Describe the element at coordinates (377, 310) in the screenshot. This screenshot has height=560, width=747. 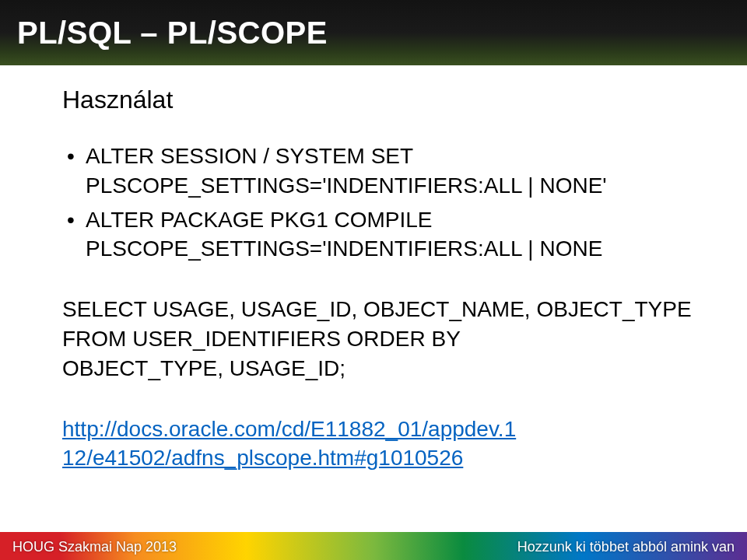
I see `code-line-1: SELECT USAGE, USAGE_ID, OBJECT_NAME, OBJ…` at that location.